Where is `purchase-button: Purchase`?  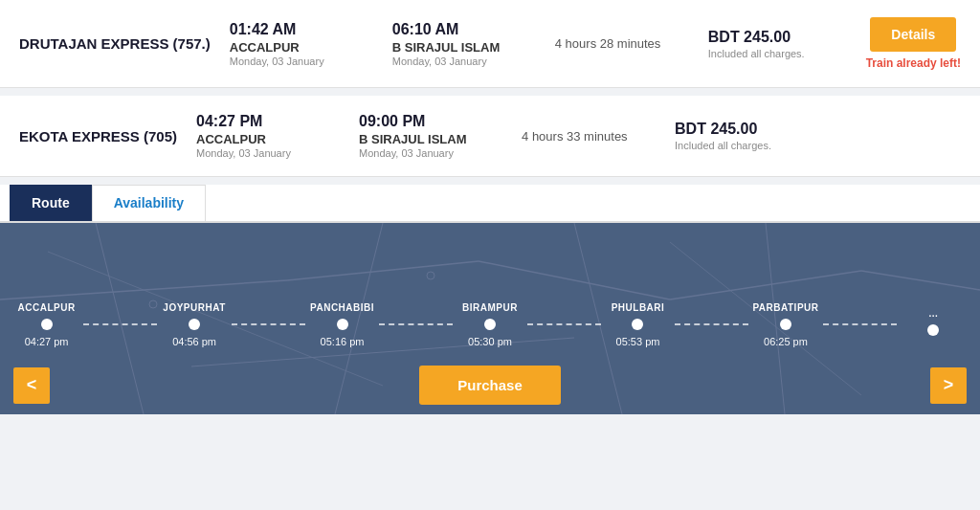
purchase-button: Purchase is located at coordinates (490, 385).